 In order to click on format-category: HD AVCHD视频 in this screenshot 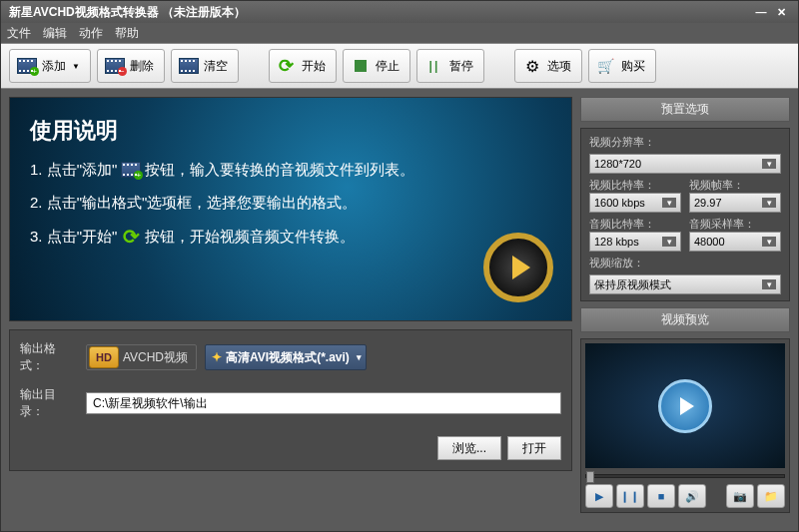, I will do `click(142, 357)`.